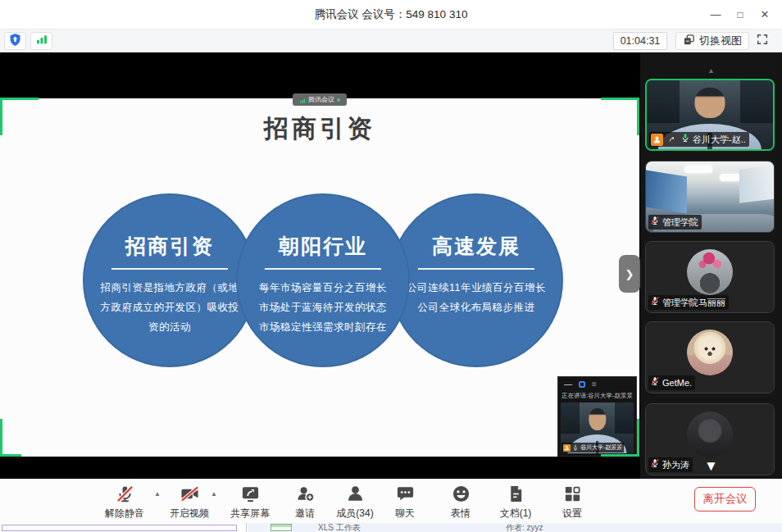  What do you see at coordinates (762, 41) in the screenshot?
I see `fullscreen-button` at bounding box center [762, 41].